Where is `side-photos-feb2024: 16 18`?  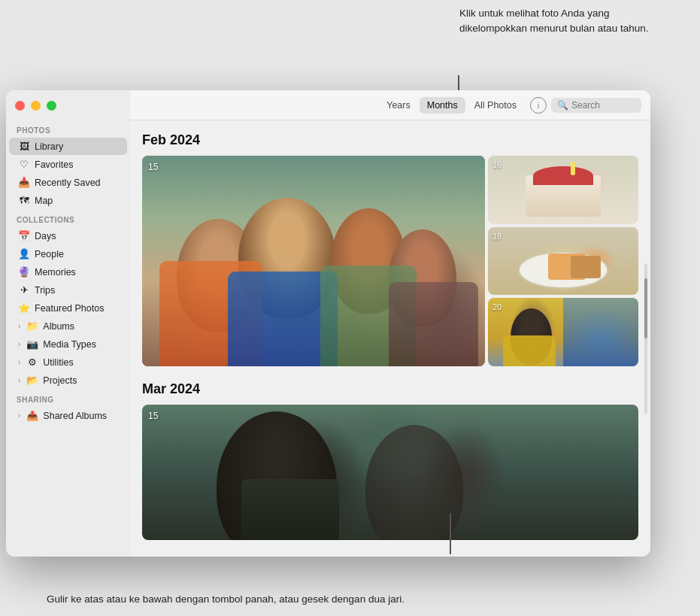
side-photos-feb2024: 16 18 is located at coordinates (563, 261).